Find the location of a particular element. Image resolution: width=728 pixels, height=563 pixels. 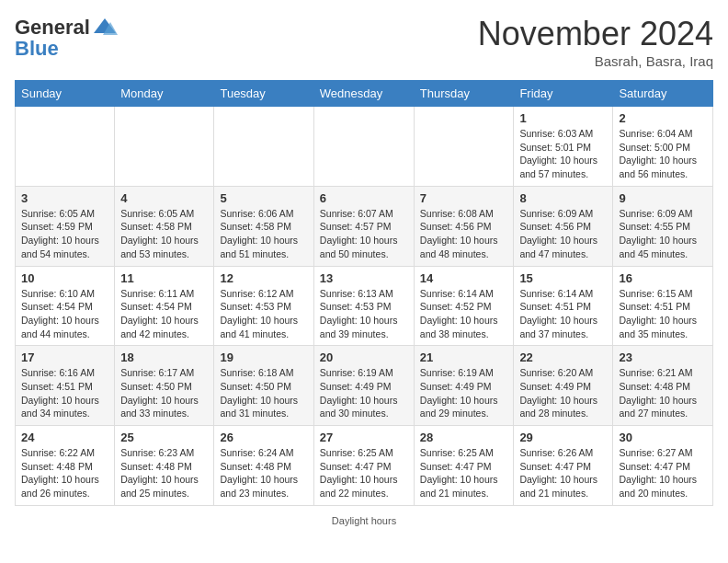

day-number: 1 is located at coordinates (563, 118).